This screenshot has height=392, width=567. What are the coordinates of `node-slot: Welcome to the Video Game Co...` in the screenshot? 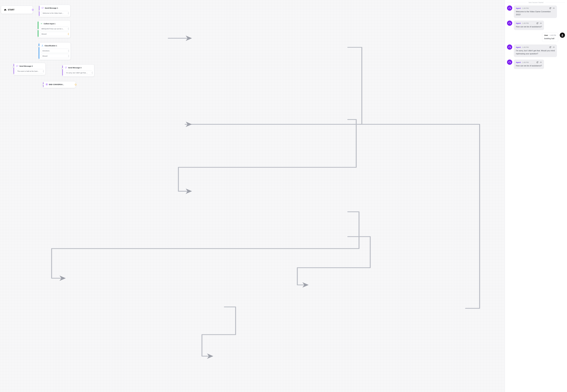 It's located at (55, 13).